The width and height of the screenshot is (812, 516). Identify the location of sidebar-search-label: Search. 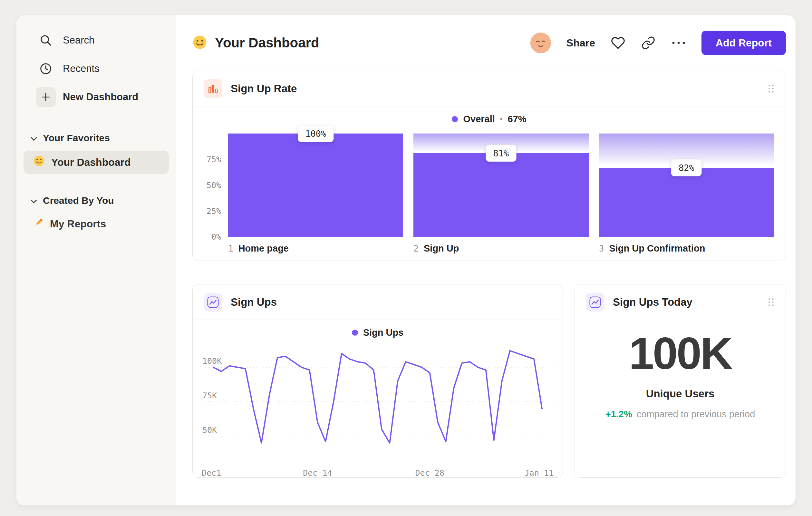
(79, 40).